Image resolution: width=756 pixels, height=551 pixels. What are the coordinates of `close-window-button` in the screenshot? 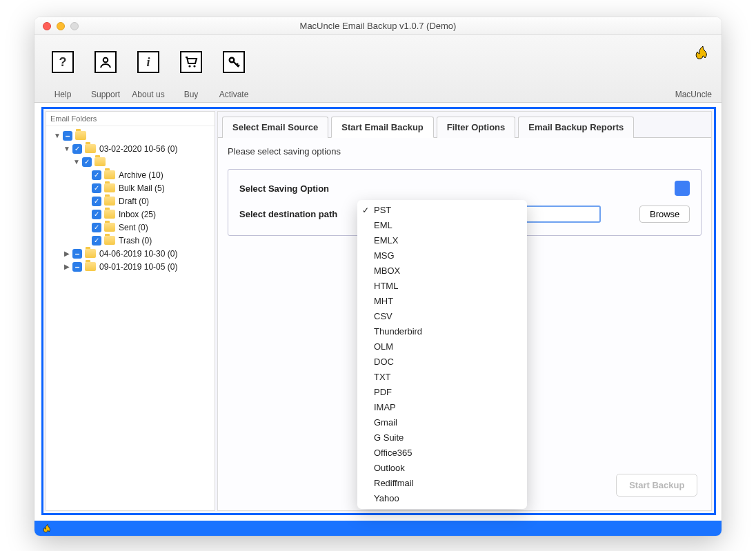 It's located at (47, 26).